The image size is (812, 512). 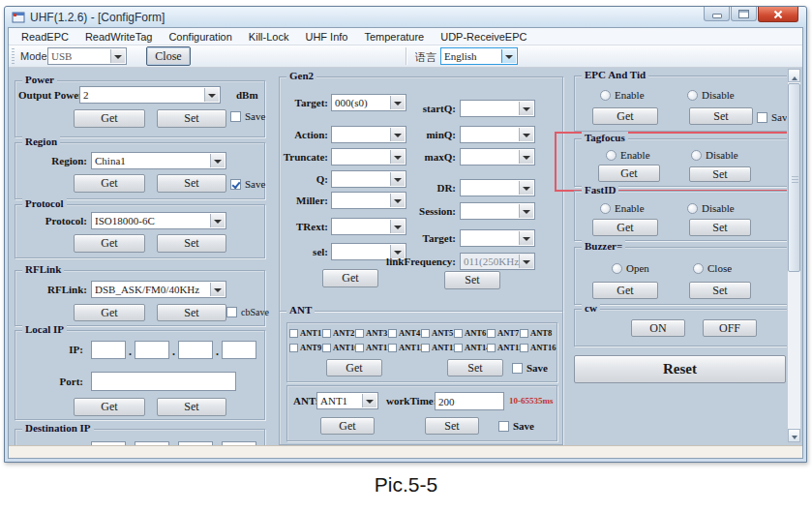 What do you see at coordinates (195, 350) in the screenshot?
I see `local-ip-octet3-input` at bounding box center [195, 350].